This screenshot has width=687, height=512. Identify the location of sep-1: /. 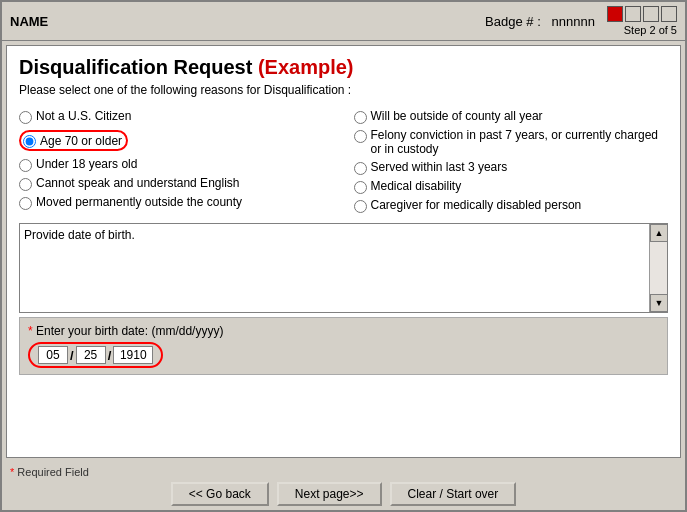
(72, 356).